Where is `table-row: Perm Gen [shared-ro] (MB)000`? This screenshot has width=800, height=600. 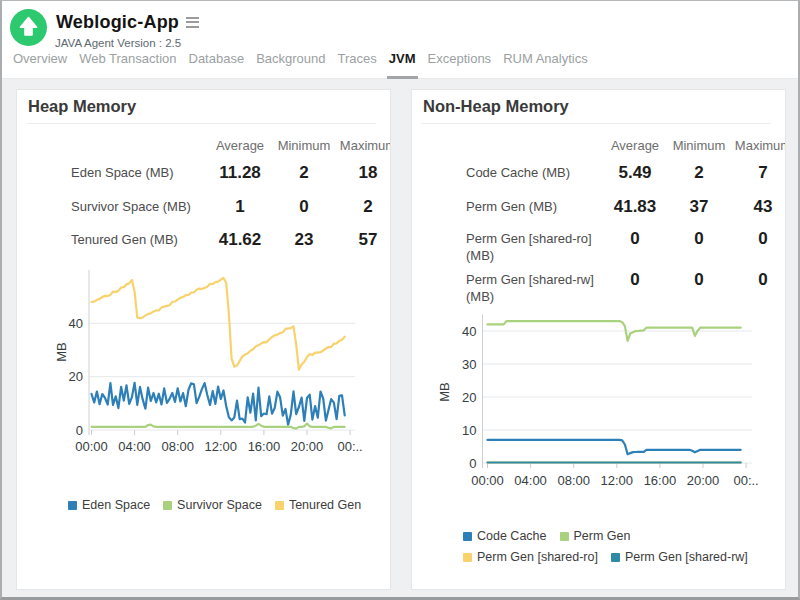
table-row: Perm Gen [shared-ro] (MB)000 is located at coordinates (599, 247).